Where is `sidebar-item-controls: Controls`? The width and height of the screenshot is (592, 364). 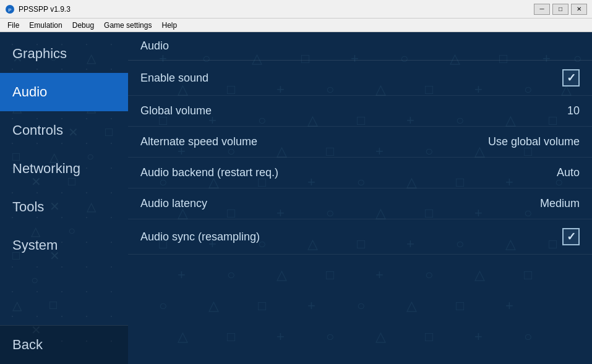 sidebar-item-controls: Controls is located at coordinates (64, 130).